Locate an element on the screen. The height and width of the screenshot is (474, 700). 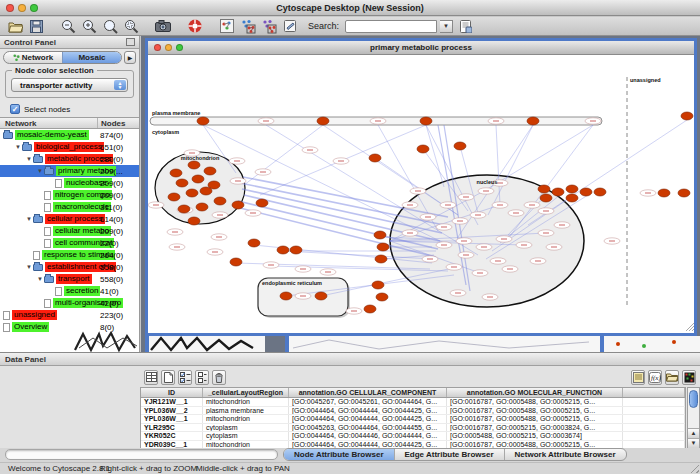
table-row: YLR295Ccytoplasm[GO:0045263, GO:0044464,… is located at coordinates (413, 428).